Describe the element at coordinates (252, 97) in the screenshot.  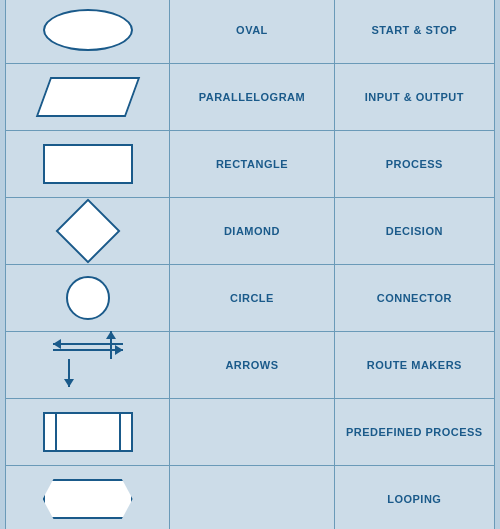
I see `shape-label-parallelogram: PARALLELOGRAM` at that location.